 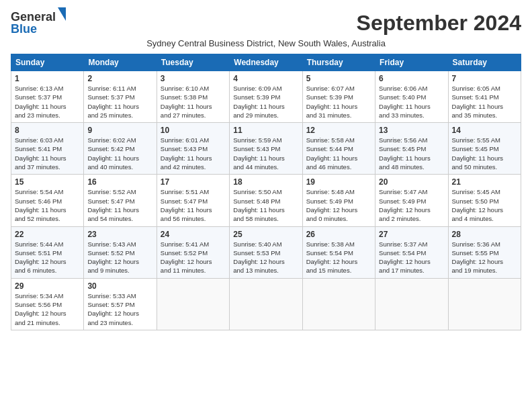 What do you see at coordinates (411, 205) in the screenshot?
I see `day-info: Sunrise: 5:47 AM Sunset: 5:49 PM Dayligh…` at bounding box center [411, 205].